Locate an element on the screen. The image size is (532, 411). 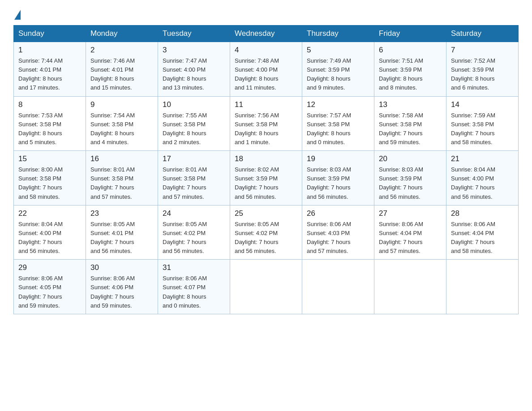
column-header-sunday: Sunday is located at coordinates (50, 34).